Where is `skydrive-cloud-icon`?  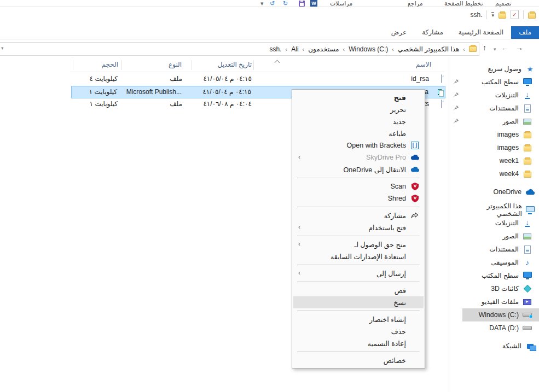 skydrive-cloud-icon is located at coordinates (415, 157).